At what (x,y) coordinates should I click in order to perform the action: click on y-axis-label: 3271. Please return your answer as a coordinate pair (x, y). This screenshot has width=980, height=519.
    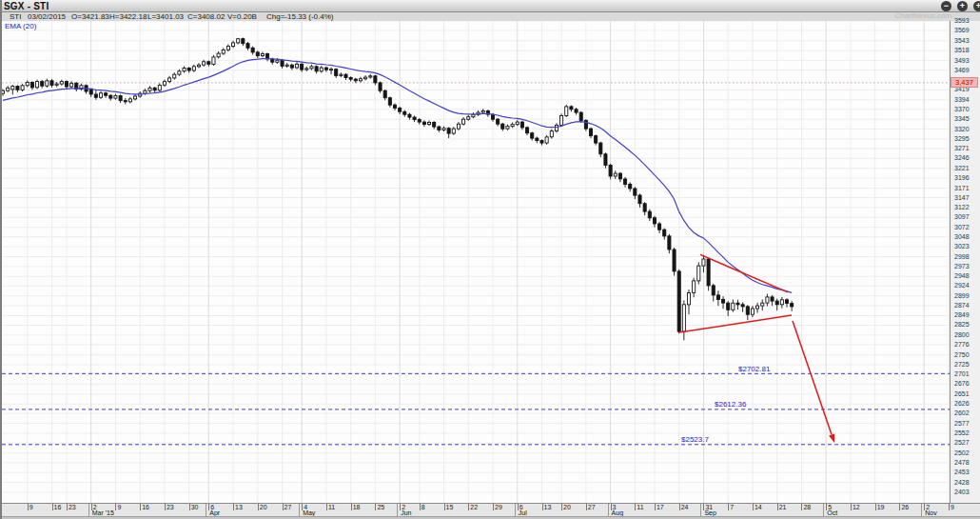
    Looking at the image, I should click on (962, 149).